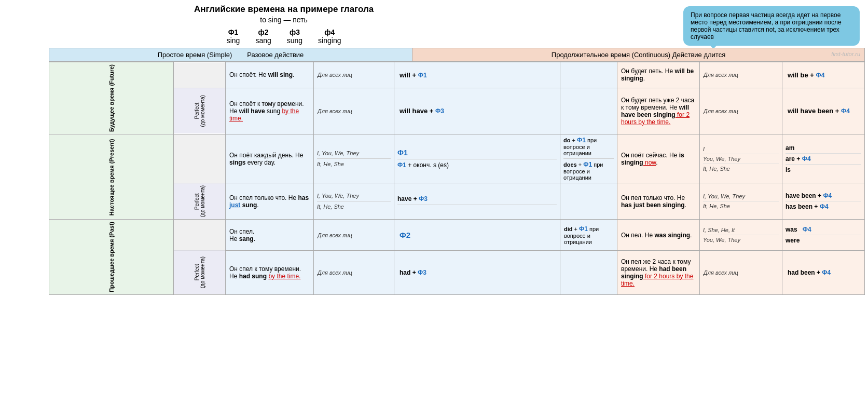 Image resolution: width=868 pixels, height=405 pixels. Describe the element at coordinates (263, 36) in the screenshot. I see `form-phi2: ф2 sang` at that location.